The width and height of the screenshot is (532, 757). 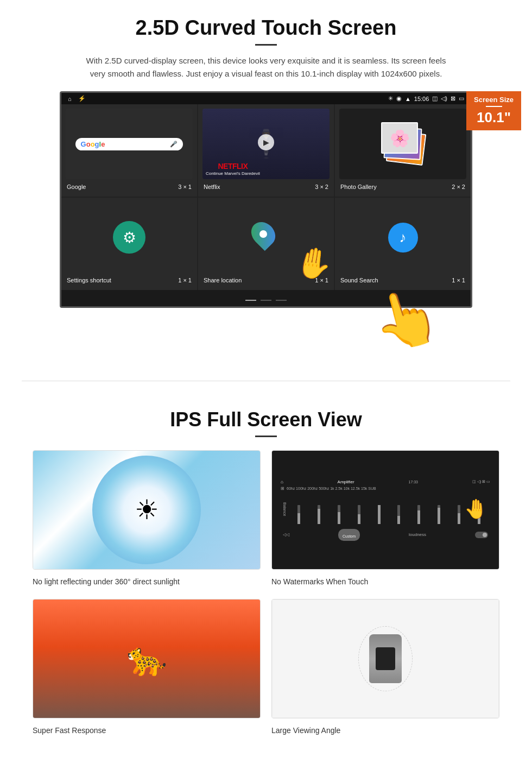 What do you see at coordinates (251, 300) in the screenshot?
I see `dot1` at bounding box center [251, 300].